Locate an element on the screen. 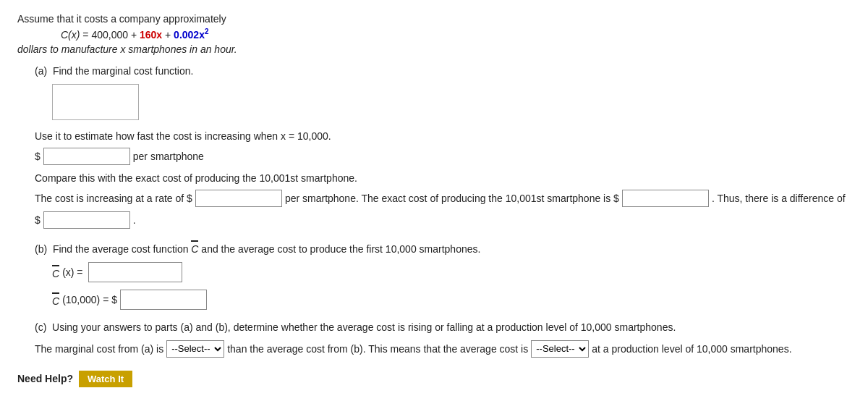 This screenshot has height=409, width=868. than-average-text: than the average cost from (b). This mea… is located at coordinates (378, 349).